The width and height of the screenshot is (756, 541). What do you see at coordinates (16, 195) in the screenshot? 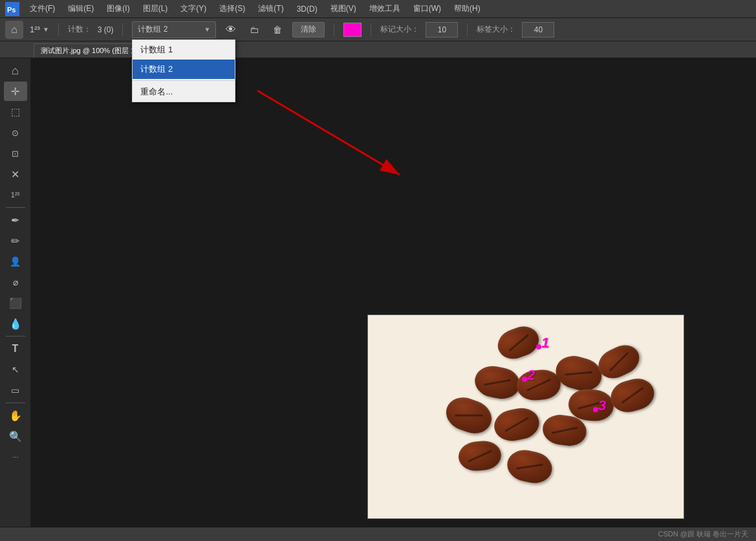
I see `count-tool-button: 1²³` at bounding box center [16, 195].